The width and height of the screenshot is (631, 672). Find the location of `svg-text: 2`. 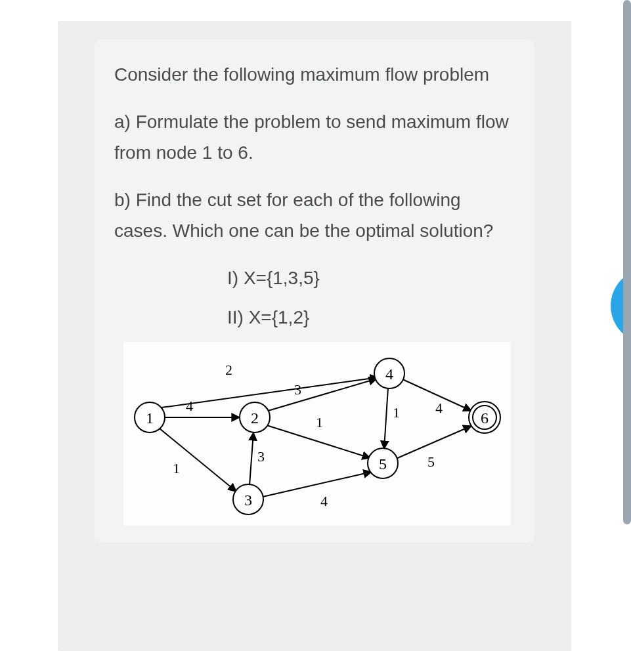

svg-text: 2 is located at coordinates (255, 418).